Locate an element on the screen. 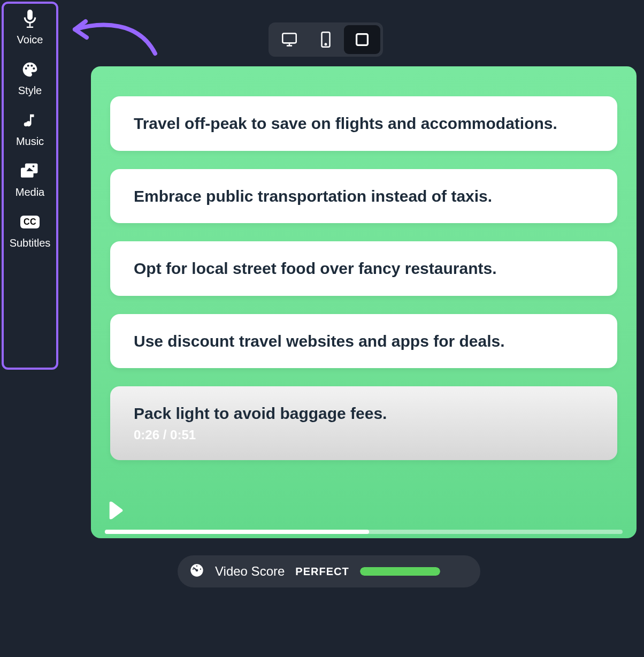 This screenshot has width=644, height=657. music-note-icon is located at coordinates (30, 120).